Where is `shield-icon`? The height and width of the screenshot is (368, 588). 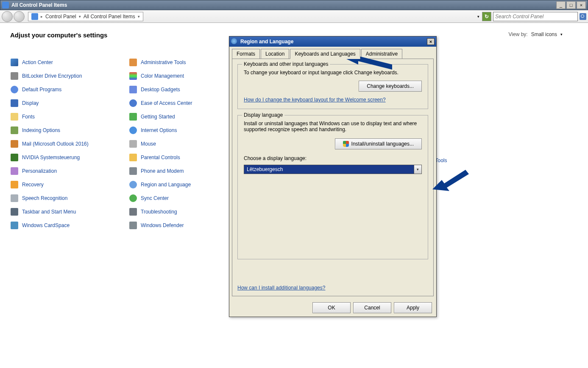
shield-icon is located at coordinates (346, 144).